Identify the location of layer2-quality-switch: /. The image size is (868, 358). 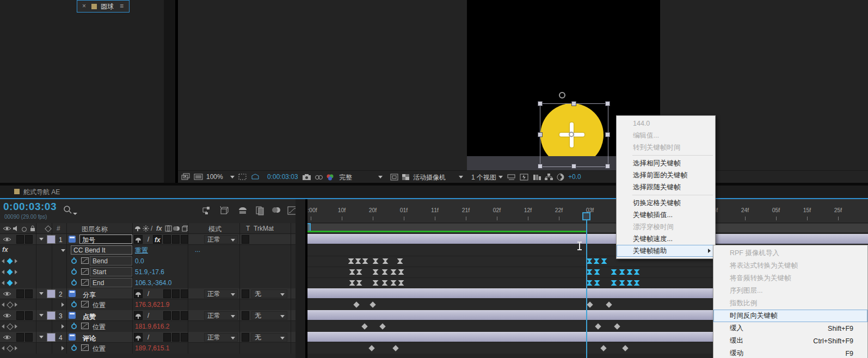
(148, 294).